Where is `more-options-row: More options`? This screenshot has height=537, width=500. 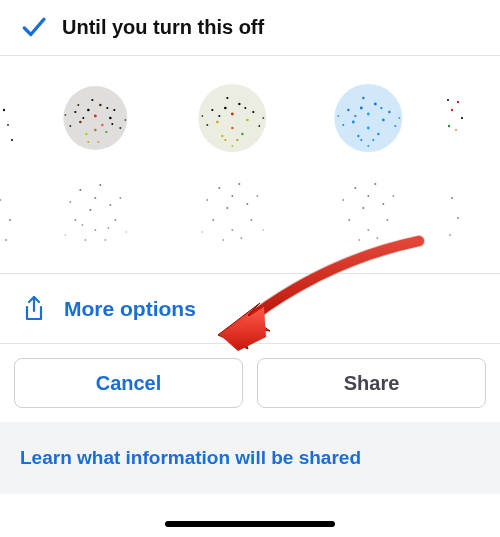
more-options-row: More options is located at coordinates (250, 309).